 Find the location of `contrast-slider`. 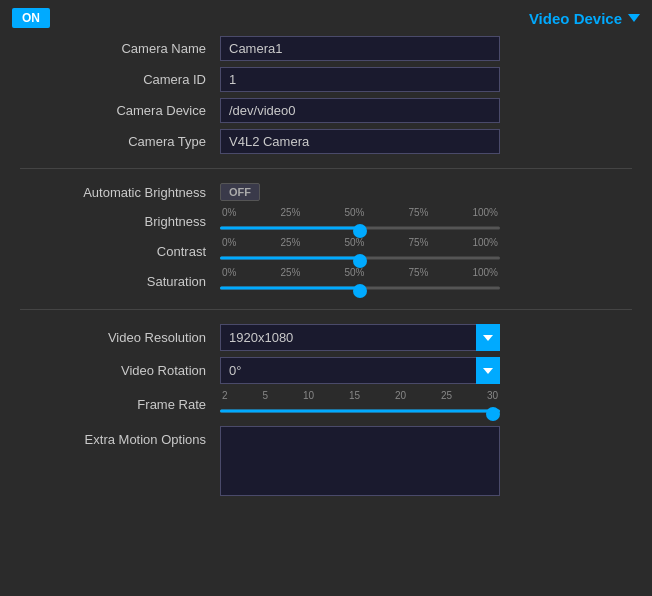

contrast-slider is located at coordinates (360, 260).